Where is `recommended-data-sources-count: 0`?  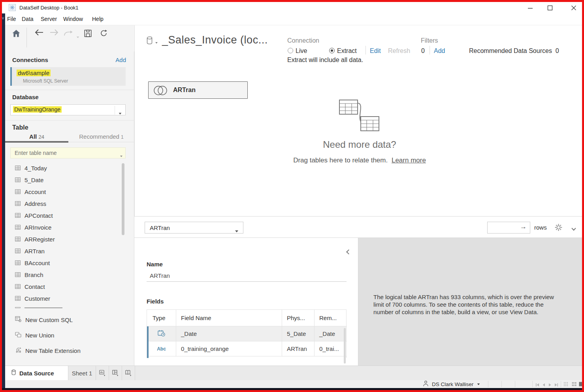 recommended-data-sources-count: 0 is located at coordinates (557, 51).